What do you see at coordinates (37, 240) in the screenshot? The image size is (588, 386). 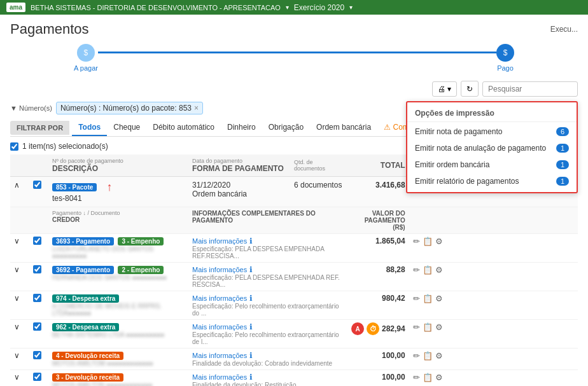 I see `row0-checkbox` at bounding box center [37, 240].